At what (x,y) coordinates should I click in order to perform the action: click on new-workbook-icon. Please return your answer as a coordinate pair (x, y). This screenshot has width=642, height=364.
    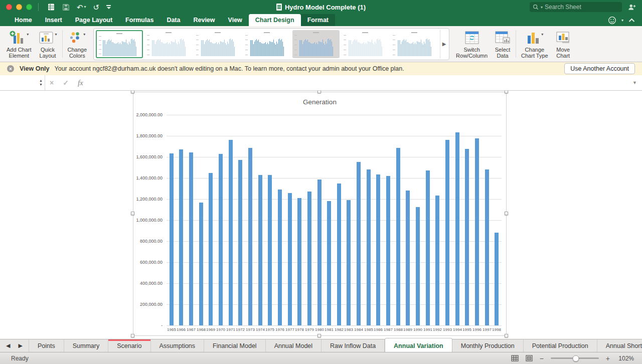
    Looking at the image, I should click on (51, 7).